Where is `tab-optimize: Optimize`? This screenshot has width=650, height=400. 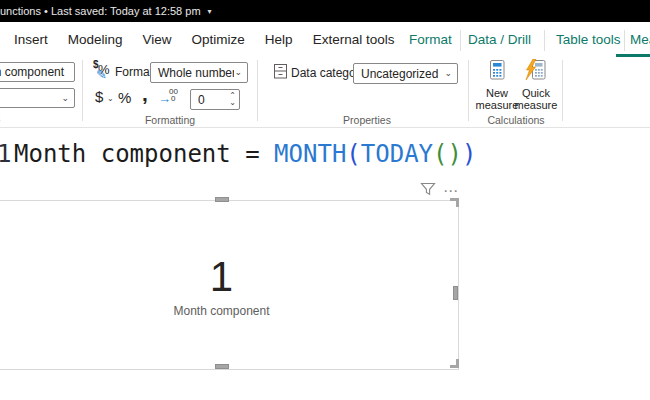 tab-optimize: Optimize is located at coordinates (218, 40).